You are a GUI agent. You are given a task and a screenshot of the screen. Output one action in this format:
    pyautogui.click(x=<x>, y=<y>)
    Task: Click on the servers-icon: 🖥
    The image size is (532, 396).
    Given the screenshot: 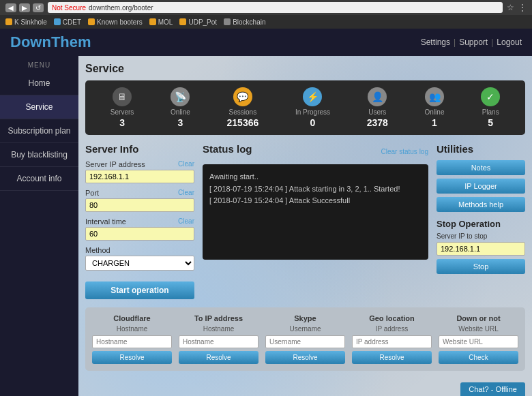 What is the action you would take?
    pyautogui.click(x=122, y=97)
    